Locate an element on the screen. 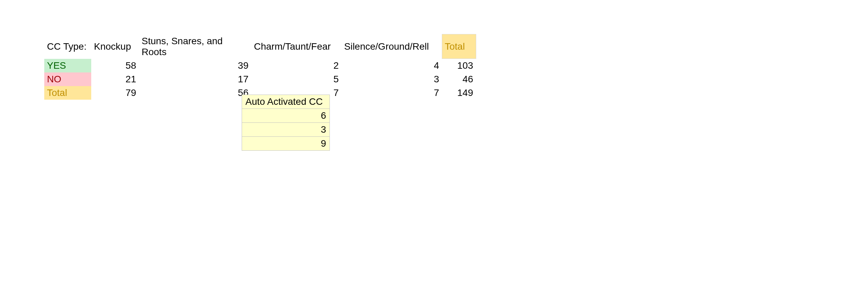  header-silence: Silence/Ground/Rell is located at coordinates (391, 47).